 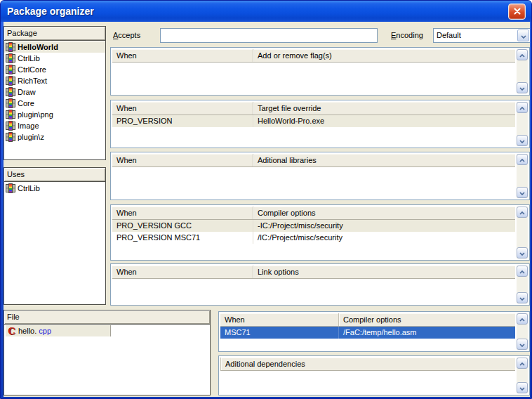 What do you see at coordinates (107, 331) in the screenshot?
I see `file-list-item: Chello.cpp` at bounding box center [107, 331].